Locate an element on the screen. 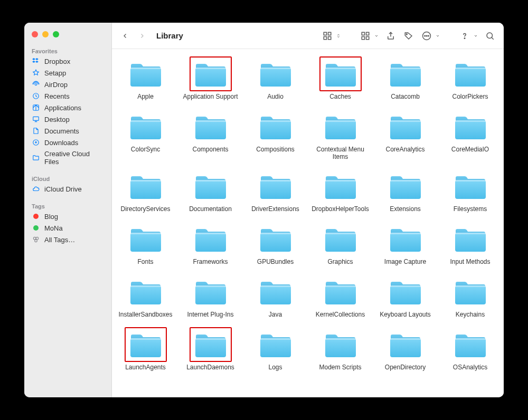  sidebar-item-desktop: Desktop is located at coordinates (68, 119).